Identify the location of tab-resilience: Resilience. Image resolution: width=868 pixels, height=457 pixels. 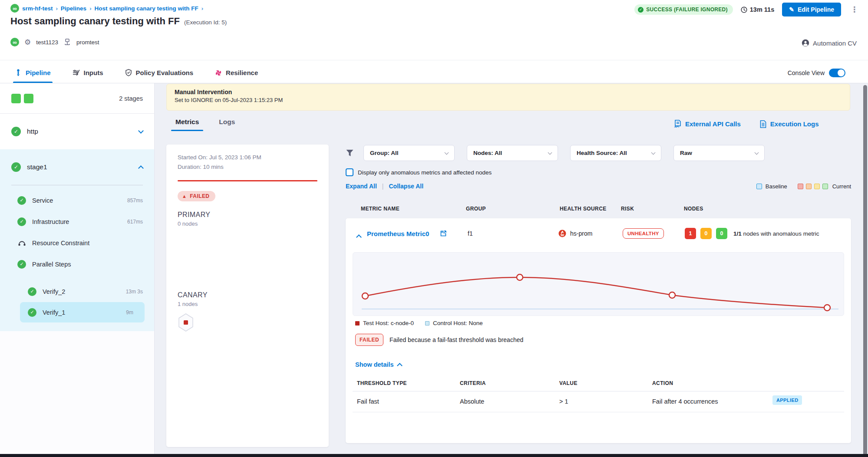
(236, 73).